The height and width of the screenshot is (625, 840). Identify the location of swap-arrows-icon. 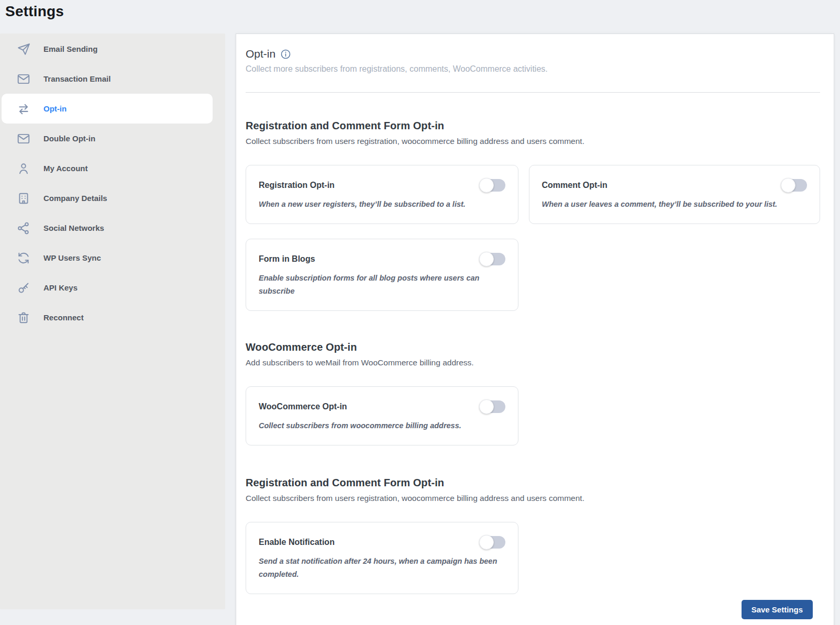
(24, 109).